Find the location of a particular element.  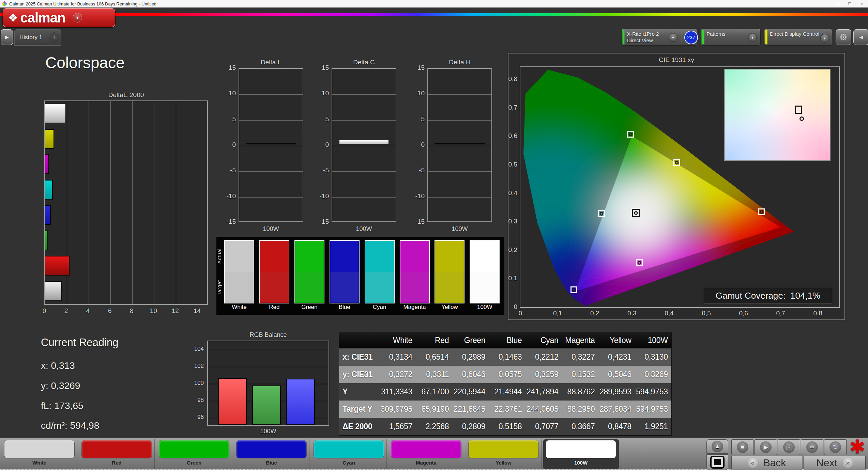

table-cell: 0,3667 is located at coordinates (580, 426).